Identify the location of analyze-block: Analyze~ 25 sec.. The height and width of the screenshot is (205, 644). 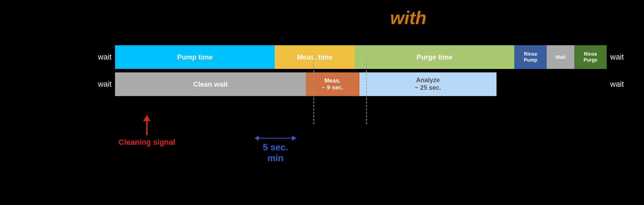
(428, 84).